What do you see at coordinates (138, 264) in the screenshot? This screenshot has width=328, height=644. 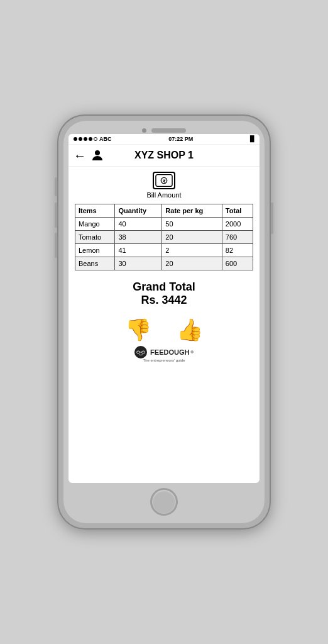 I see `cell-quantity: 30` at bounding box center [138, 264].